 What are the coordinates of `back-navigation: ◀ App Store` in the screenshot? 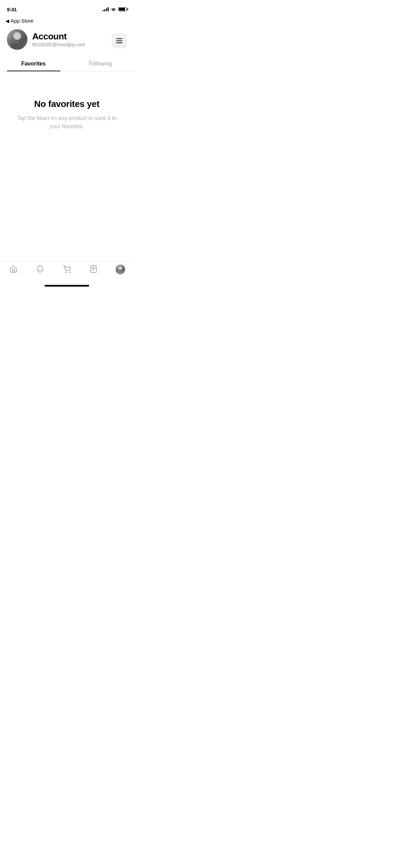 It's located at (67, 21).